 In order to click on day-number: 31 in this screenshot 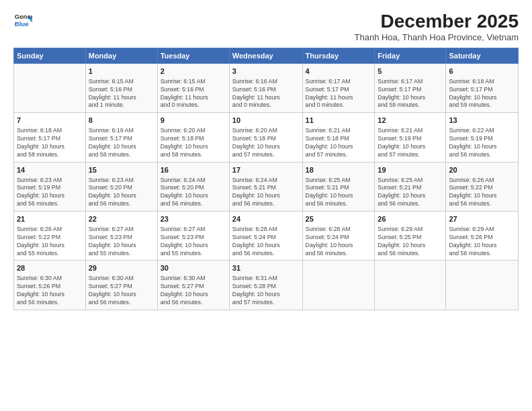, I will do `click(266, 269)`.